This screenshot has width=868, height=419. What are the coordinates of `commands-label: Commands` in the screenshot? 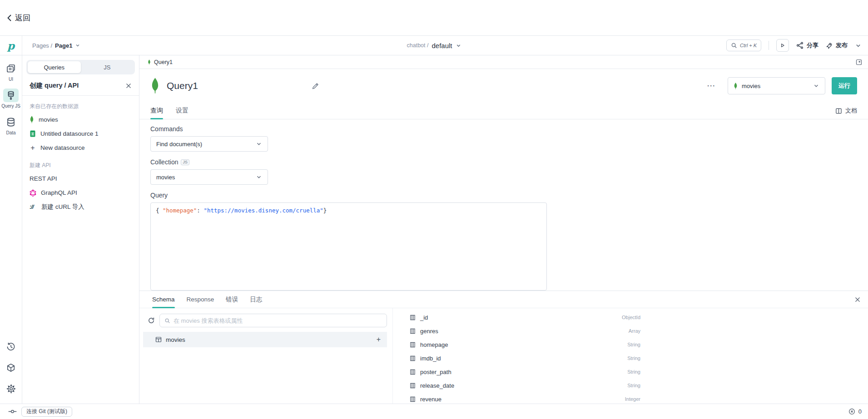 It's located at (504, 129).